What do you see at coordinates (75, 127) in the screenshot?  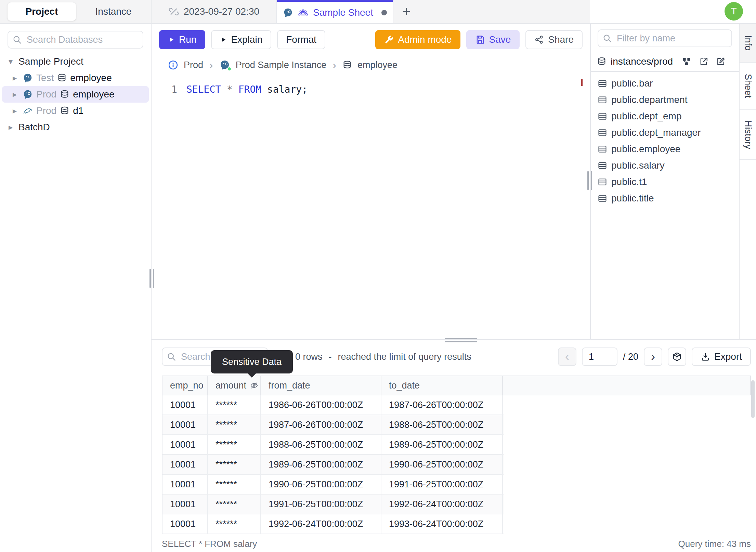 I see `tree-node-batchd: ▸ BatchD` at bounding box center [75, 127].